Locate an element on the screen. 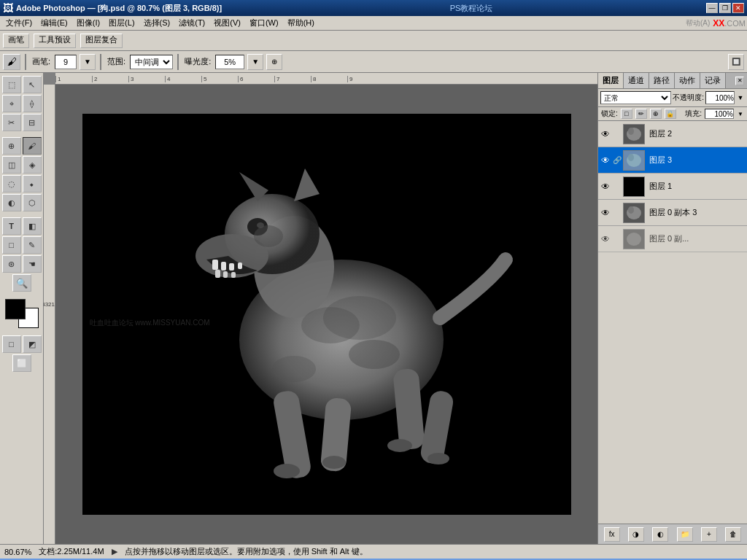 Image resolution: width=747 pixels, height=560 pixels. restore-button: ❐ is located at coordinates (725, 8).